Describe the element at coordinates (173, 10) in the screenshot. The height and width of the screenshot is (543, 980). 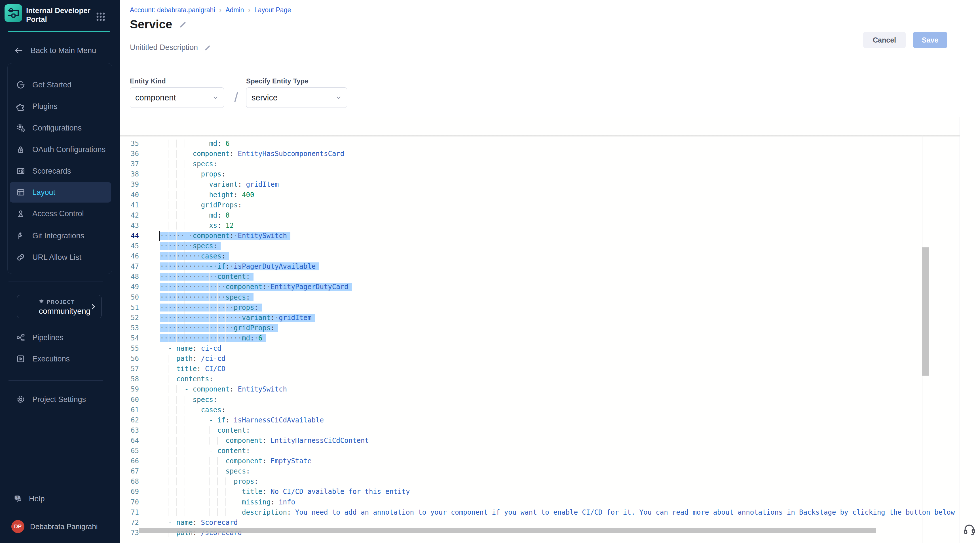
I see `breadcrumb-account-link: Account: debabrata.panigrahi` at that location.